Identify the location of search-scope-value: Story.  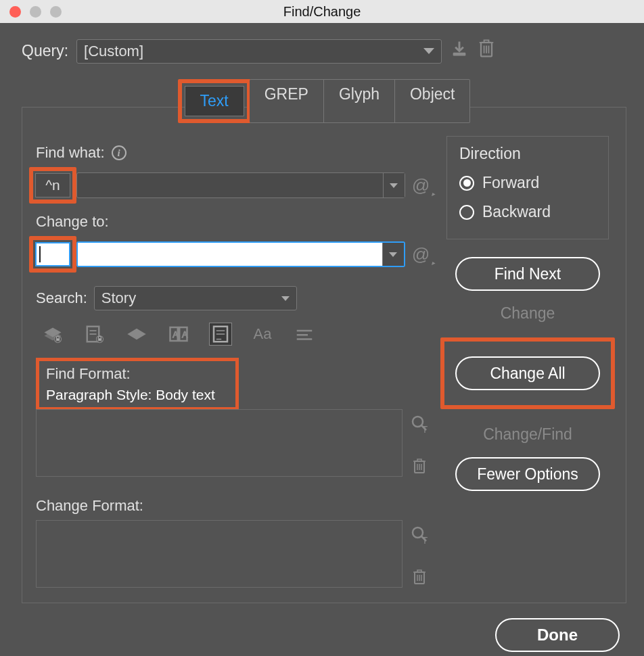
(119, 298).